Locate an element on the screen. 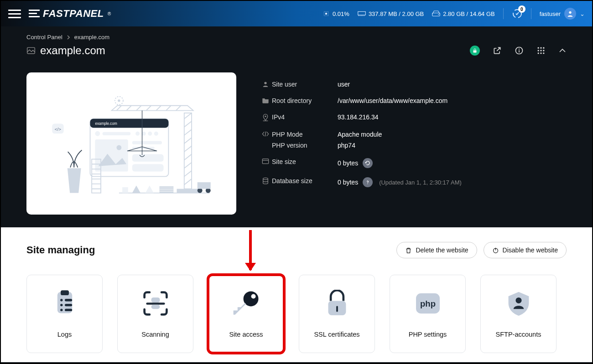 The image size is (593, 364). cpu-icon is located at coordinates (326, 14).